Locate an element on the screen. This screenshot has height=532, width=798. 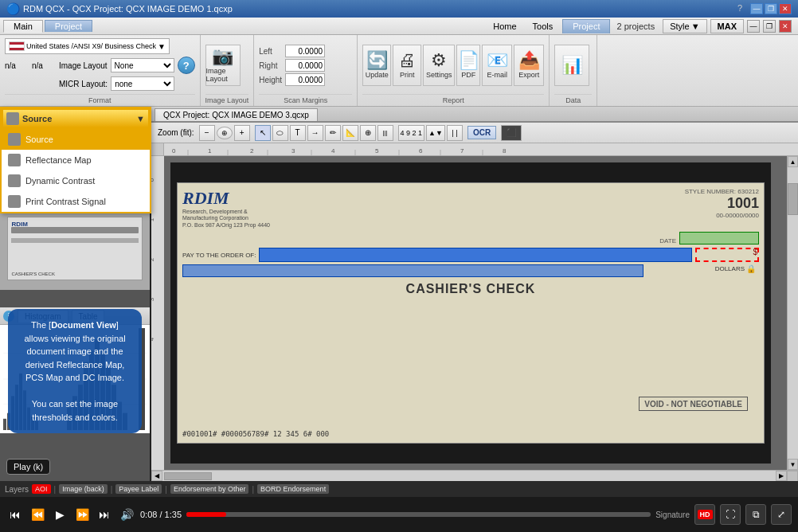
max-button: MAX is located at coordinates (727, 26).